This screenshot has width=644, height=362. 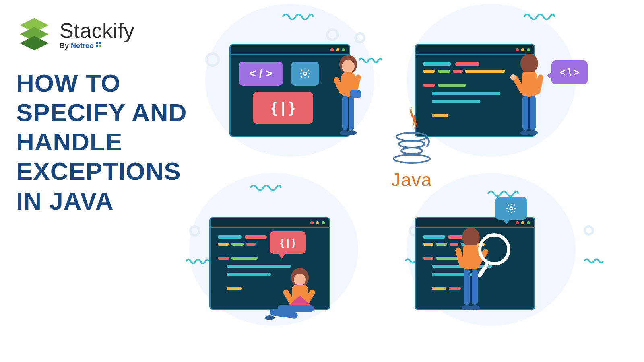 I want to click on title-line-1: HOW TO, so click(x=103, y=83).